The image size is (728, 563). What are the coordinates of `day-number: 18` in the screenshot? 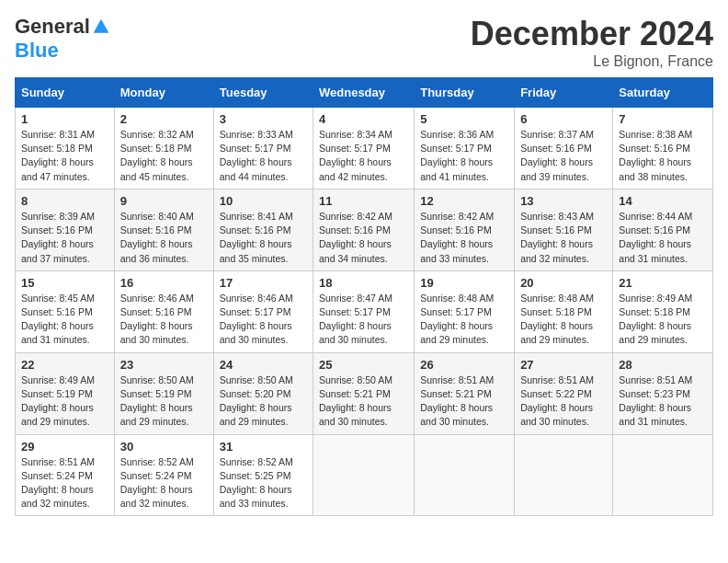 It's located at (364, 283).